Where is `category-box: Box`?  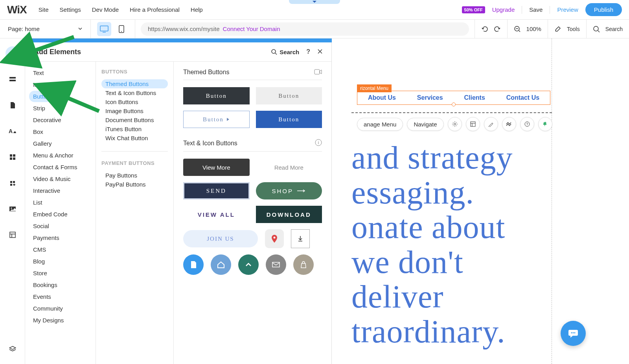
category-box: Box is located at coordinates (38, 132).